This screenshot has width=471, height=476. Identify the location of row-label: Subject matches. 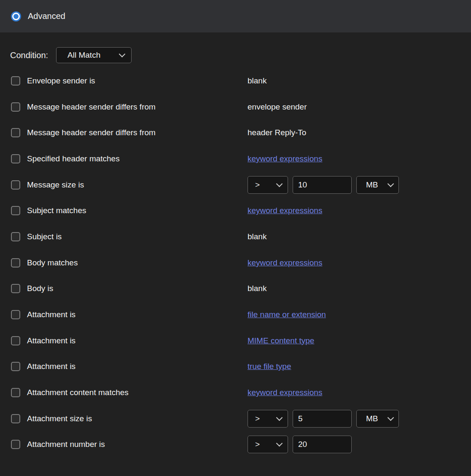
(57, 211).